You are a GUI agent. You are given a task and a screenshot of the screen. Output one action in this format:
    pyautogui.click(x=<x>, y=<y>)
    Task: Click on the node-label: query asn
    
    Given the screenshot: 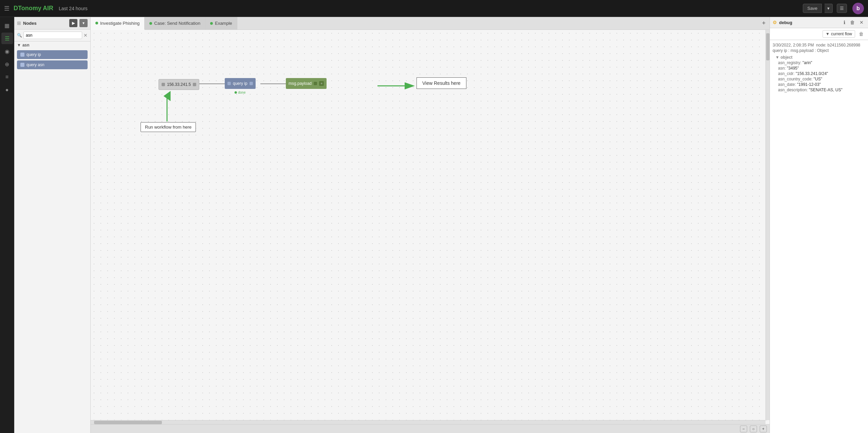 What is the action you would take?
    pyautogui.click(x=35, y=65)
    